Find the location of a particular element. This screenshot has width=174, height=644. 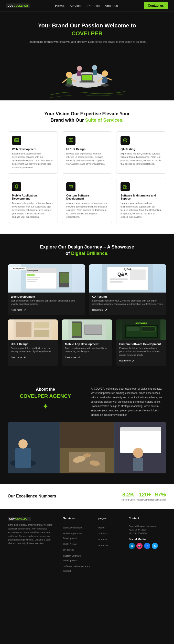

read-more-qa: Read more ↗ is located at coordinates (128, 310).